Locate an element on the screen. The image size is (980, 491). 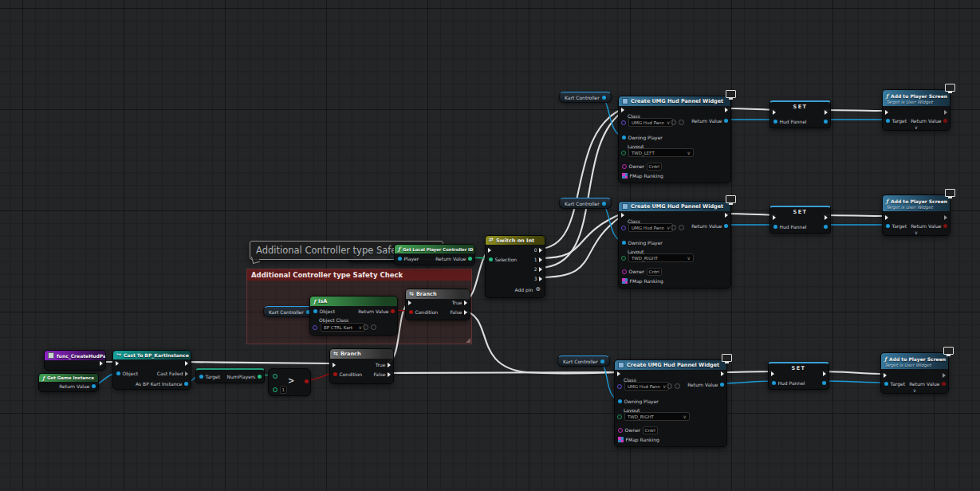
false-pin: False is located at coordinates (382, 375).